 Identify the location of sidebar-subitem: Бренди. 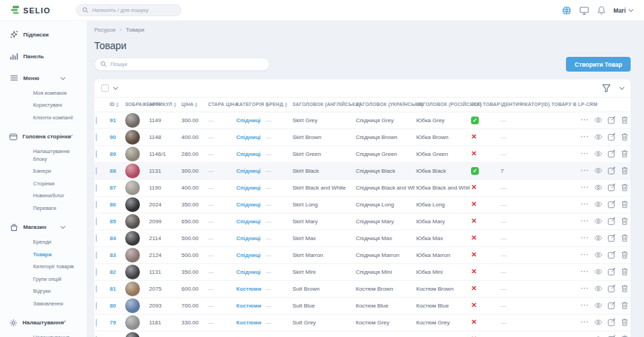
(44, 243).